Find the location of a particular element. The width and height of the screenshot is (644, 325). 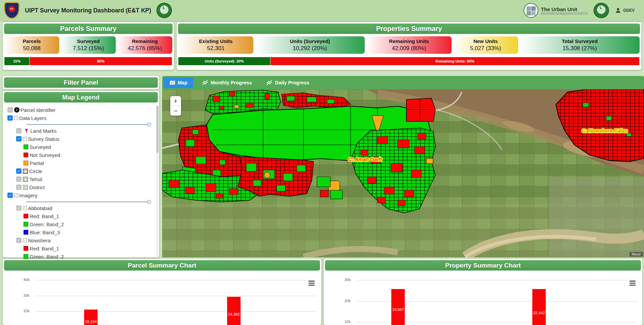

card-value: 42,009 (80%) is located at coordinates (409, 48).